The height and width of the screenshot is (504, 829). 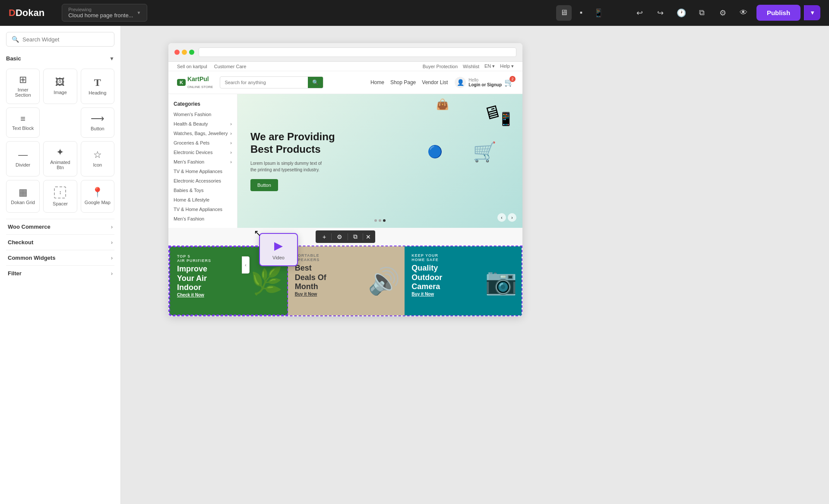 What do you see at coordinates (98, 196) in the screenshot?
I see `widget-google-map: 📍 Google Map` at bounding box center [98, 196].